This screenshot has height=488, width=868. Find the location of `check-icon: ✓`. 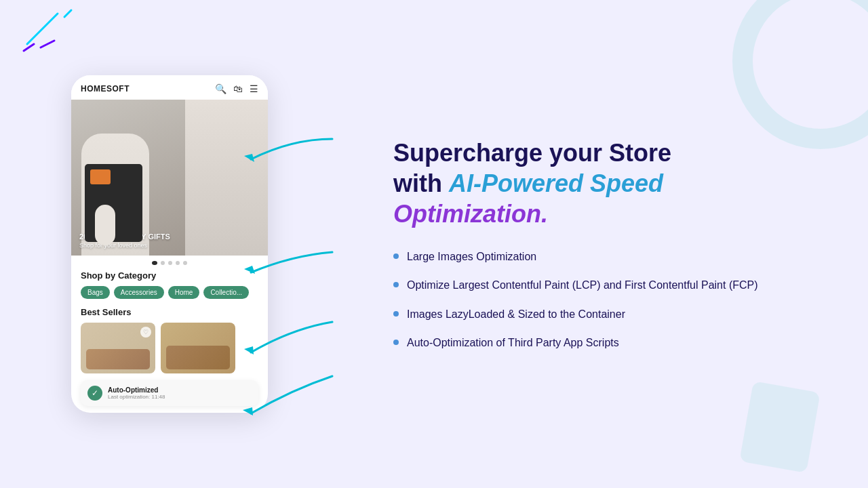

check-icon: ✓ is located at coordinates (95, 393).